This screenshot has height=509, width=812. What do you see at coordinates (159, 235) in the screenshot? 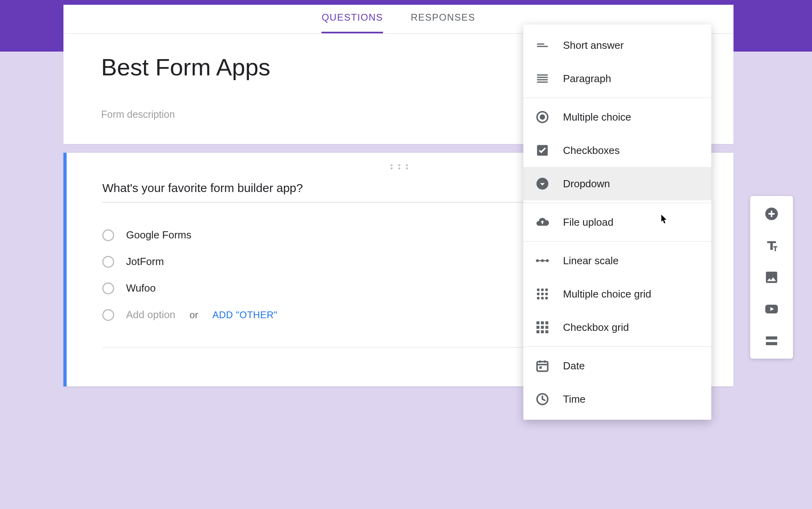
I see `option-label: Google Forms` at bounding box center [159, 235].